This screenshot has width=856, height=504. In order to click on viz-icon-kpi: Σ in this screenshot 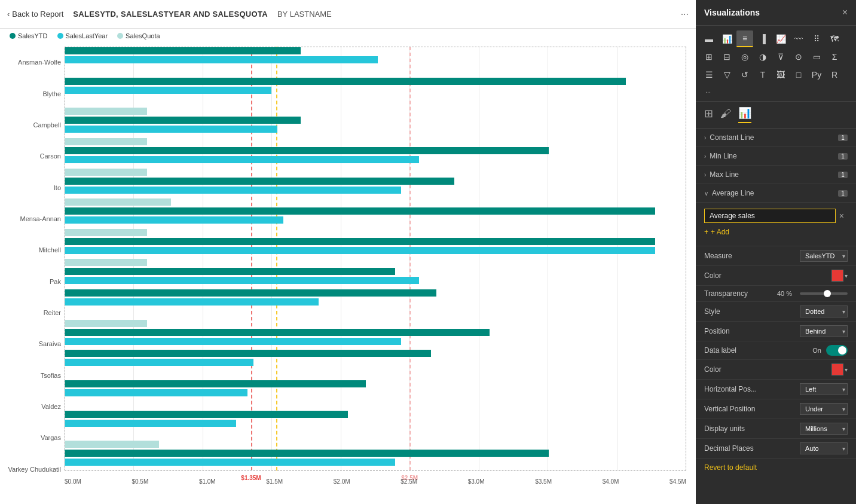, I will do `click(834, 57)`.